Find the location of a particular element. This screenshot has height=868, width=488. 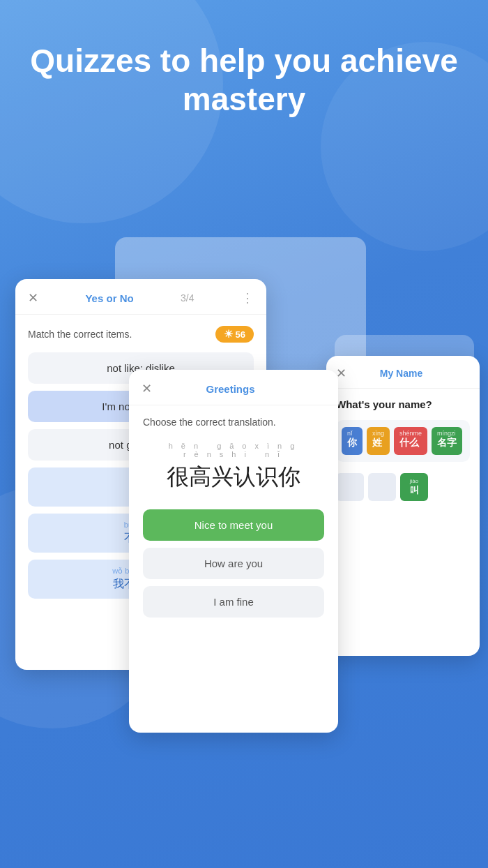

answer-slots-area: jiào 叫 is located at coordinates (403, 490).